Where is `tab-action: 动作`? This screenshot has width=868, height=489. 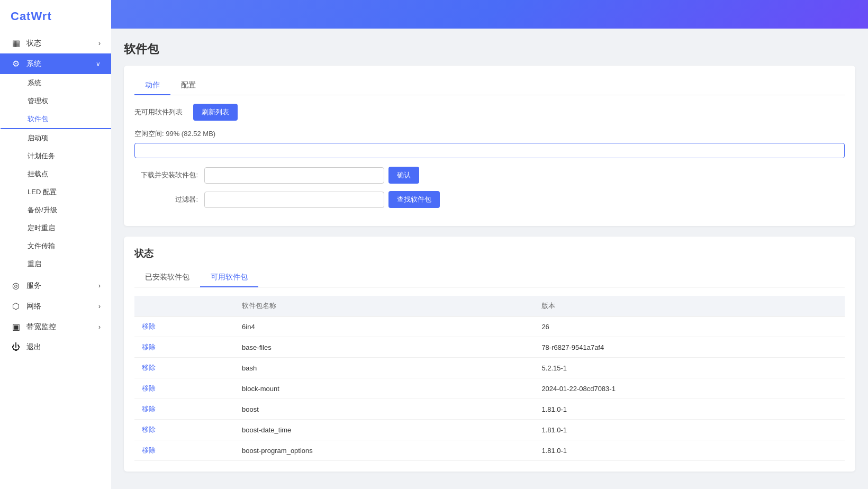 tab-action: 动作 is located at coordinates (152, 86).